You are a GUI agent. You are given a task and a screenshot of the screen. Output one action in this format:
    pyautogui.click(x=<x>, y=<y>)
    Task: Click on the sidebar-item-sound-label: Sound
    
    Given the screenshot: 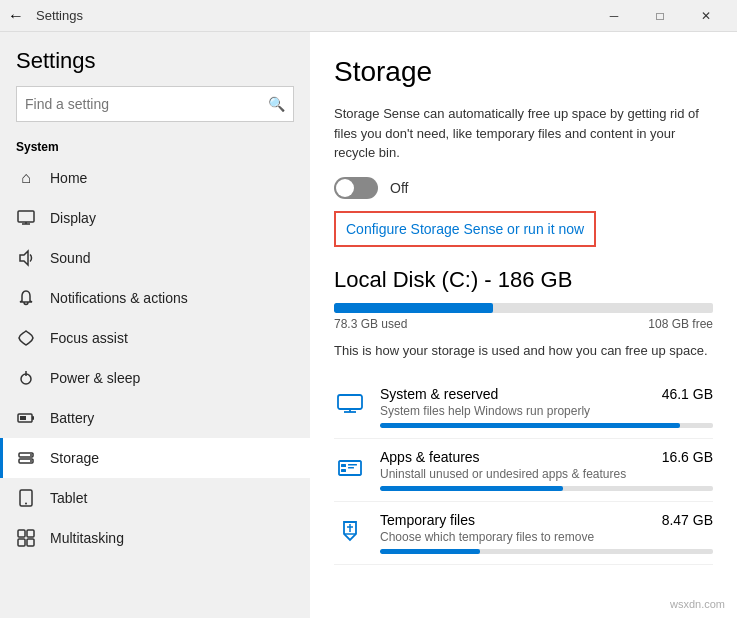 What is the action you would take?
    pyautogui.click(x=70, y=258)
    